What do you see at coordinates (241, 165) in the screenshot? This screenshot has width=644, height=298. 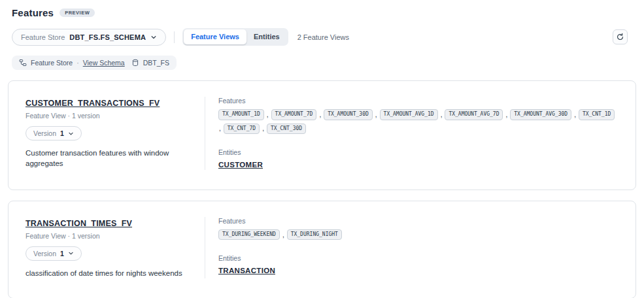 I see `entity-link: CUSTOMER` at bounding box center [241, 165].